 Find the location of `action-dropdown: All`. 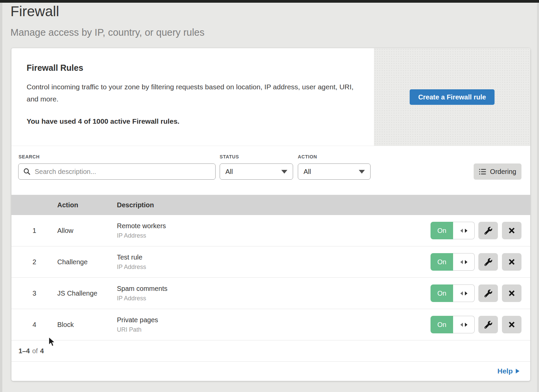

action-dropdown: All is located at coordinates (334, 172).